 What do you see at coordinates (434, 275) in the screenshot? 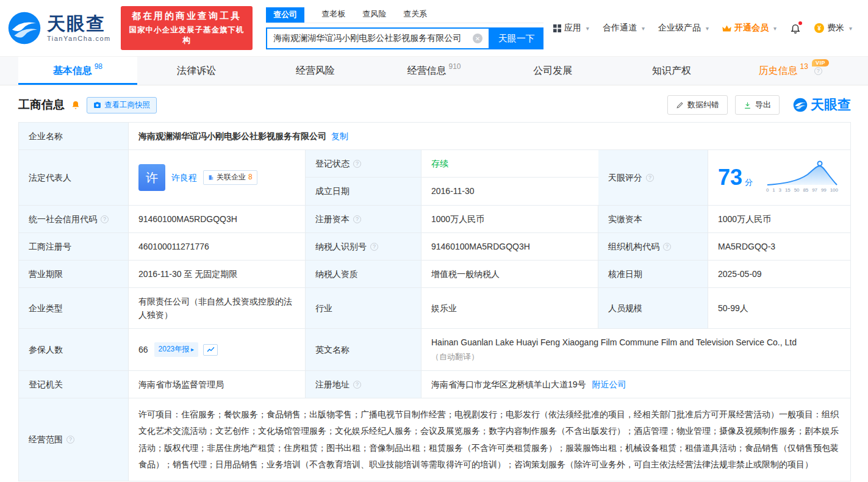
I see `table-row-business-term: 营业期限 2016-11-30 至 无固定期限 纳税人资质 增值税一般纳税人 核…` at bounding box center [434, 275].